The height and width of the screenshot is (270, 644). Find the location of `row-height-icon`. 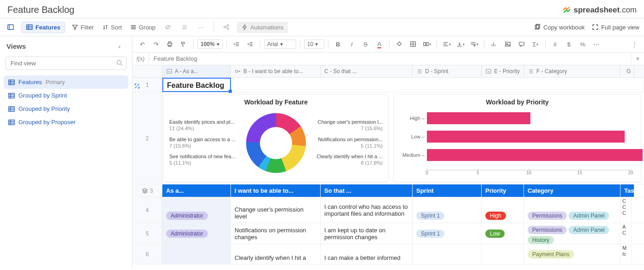

row-height-icon is located at coordinates (184, 27).